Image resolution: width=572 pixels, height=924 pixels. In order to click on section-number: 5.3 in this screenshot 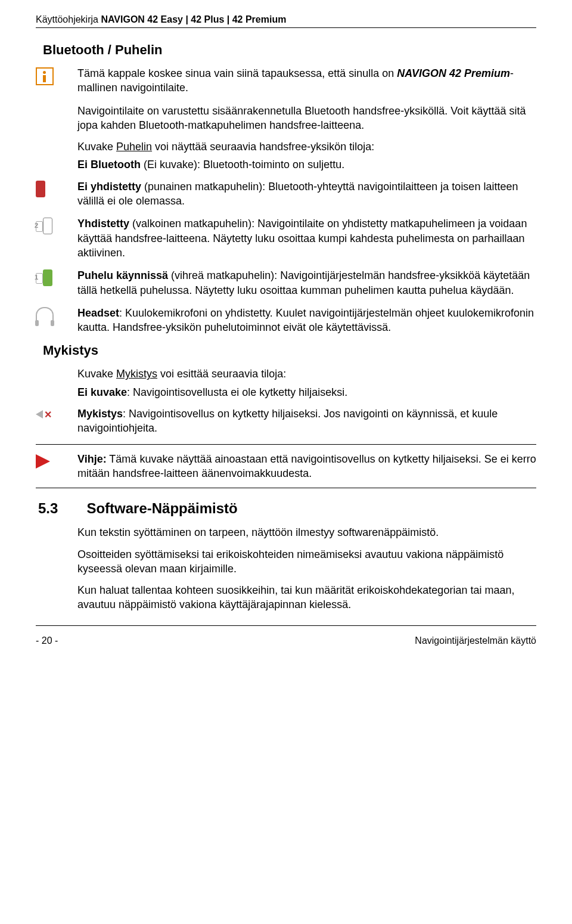, I will do `click(48, 508)`.